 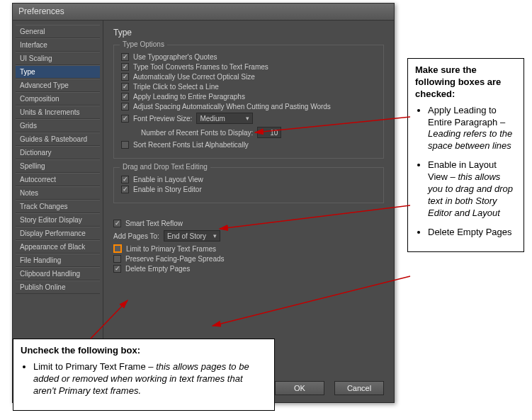 What do you see at coordinates (58, 288) in the screenshot?
I see `sidebar-item-publish-online: Publish Online` at bounding box center [58, 288].